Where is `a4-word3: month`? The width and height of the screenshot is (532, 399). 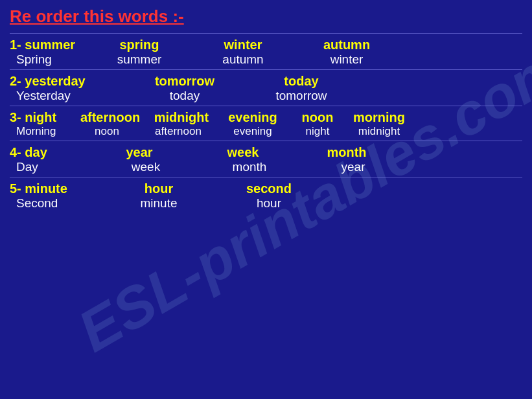 a4-word3: month is located at coordinates (249, 167).